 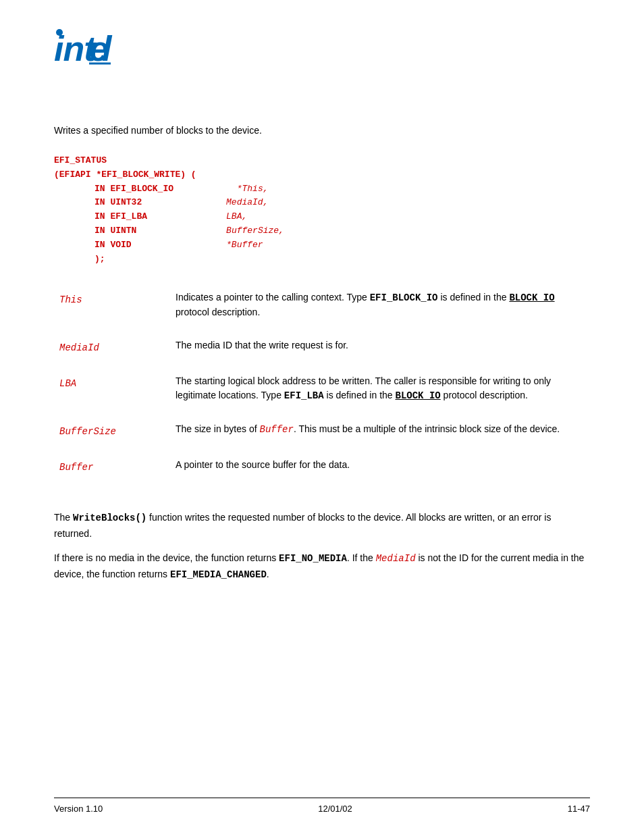 What do you see at coordinates (342, 203) in the screenshot?
I see `code-param-2: IN UINT32 MediaId,` at bounding box center [342, 203].